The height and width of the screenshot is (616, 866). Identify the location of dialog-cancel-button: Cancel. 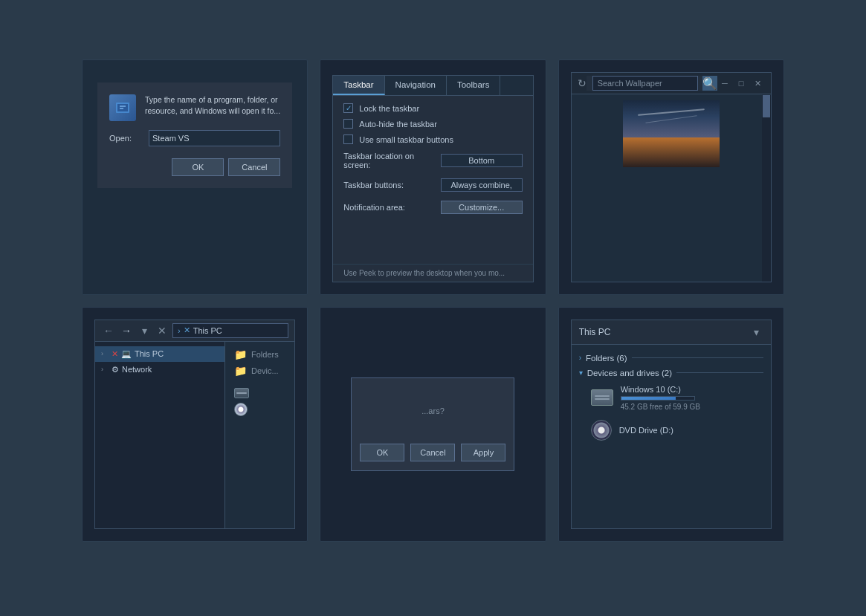
(433, 453).